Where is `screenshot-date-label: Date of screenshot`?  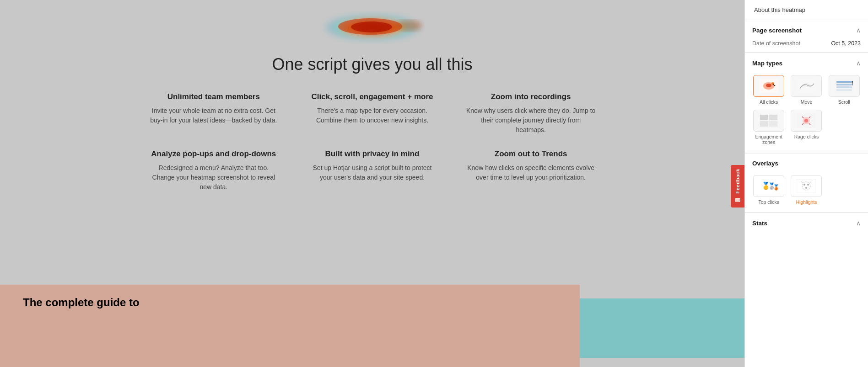 screenshot-date-label: Date of screenshot is located at coordinates (776, 43).